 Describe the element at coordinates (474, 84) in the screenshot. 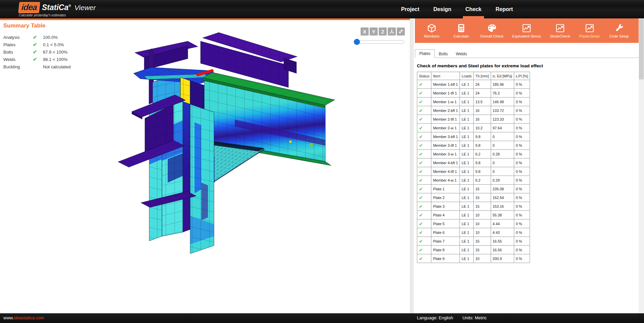

I see `table-row: ✔ Member 1-bfl 1 LE 1 24 185.96 0 %` at that location.